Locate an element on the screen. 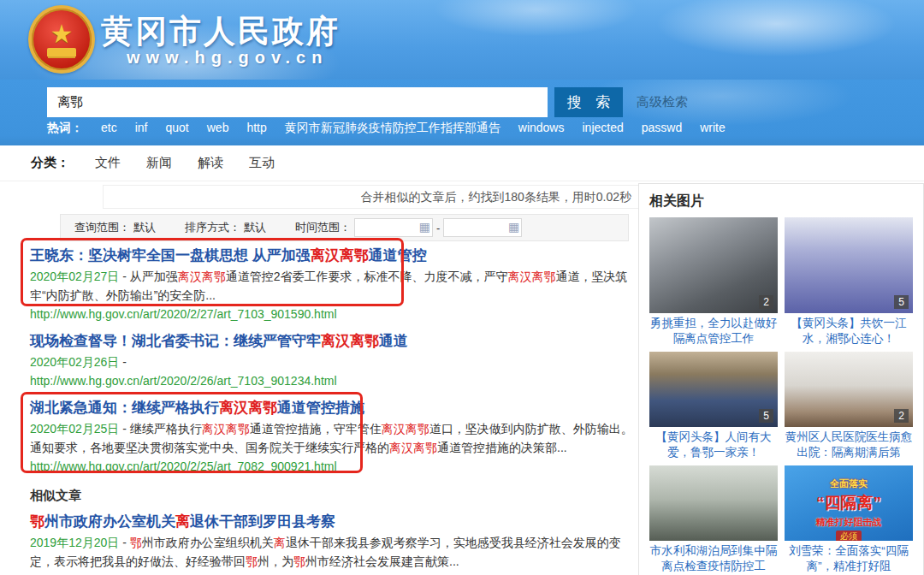 The height and width of the screenshot is (575, 924). hot-word-link: http is located at coordinates (257, 128).